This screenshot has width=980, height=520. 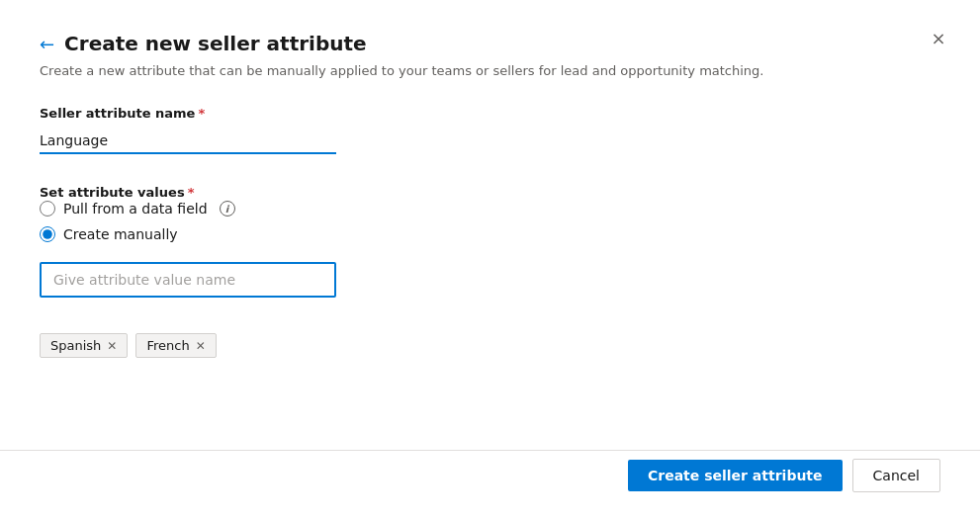 What do you see at coordinates (216, 43) in the screenshot?
I see `dialog-title: Create new seller attribute` at bounding box center [216, 43].